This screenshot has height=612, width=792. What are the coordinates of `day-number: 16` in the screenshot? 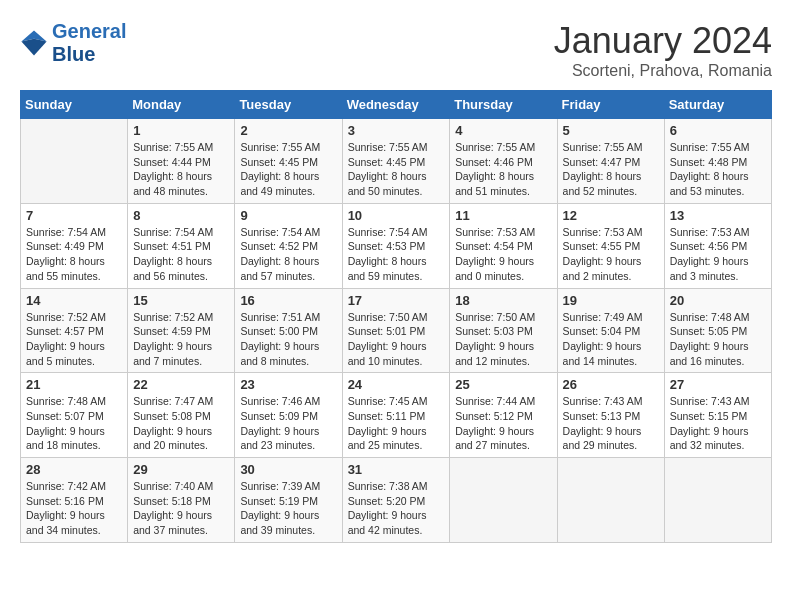 It's located at (288, 300).